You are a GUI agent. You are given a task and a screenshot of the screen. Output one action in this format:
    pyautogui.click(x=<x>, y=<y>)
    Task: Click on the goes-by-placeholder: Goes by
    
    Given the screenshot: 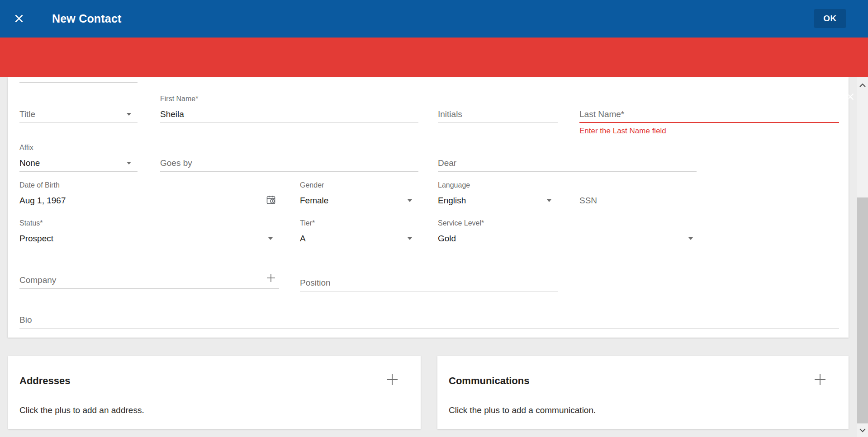 What is the action you would take?
    pyautogui.click(x=176, y=163)
    